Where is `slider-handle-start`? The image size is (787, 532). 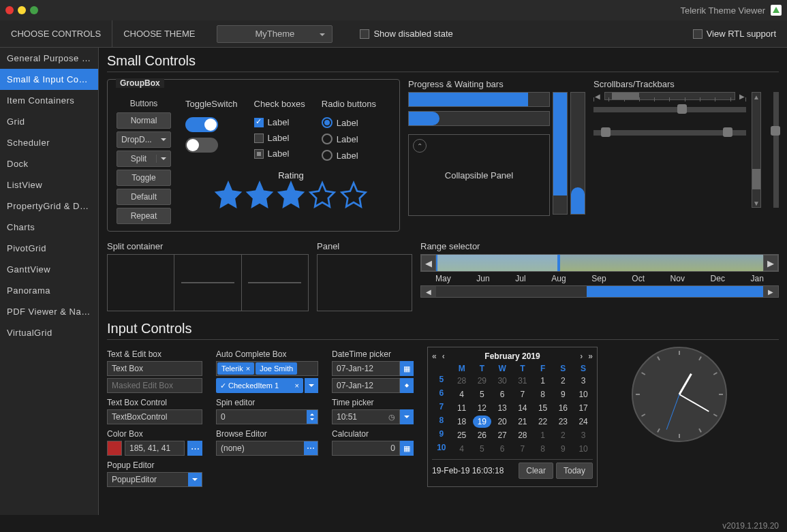 slider-handle-start is located at coordinates (606, 132).